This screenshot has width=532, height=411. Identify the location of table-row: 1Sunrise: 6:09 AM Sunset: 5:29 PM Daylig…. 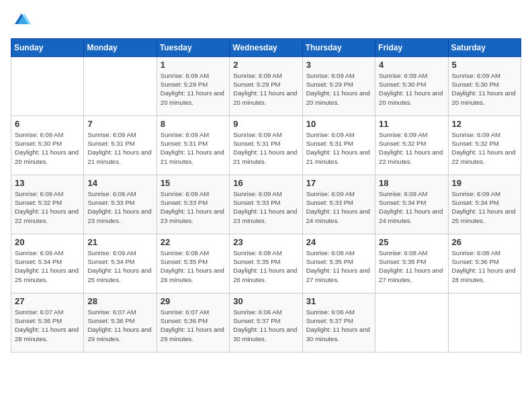
(193, 86).